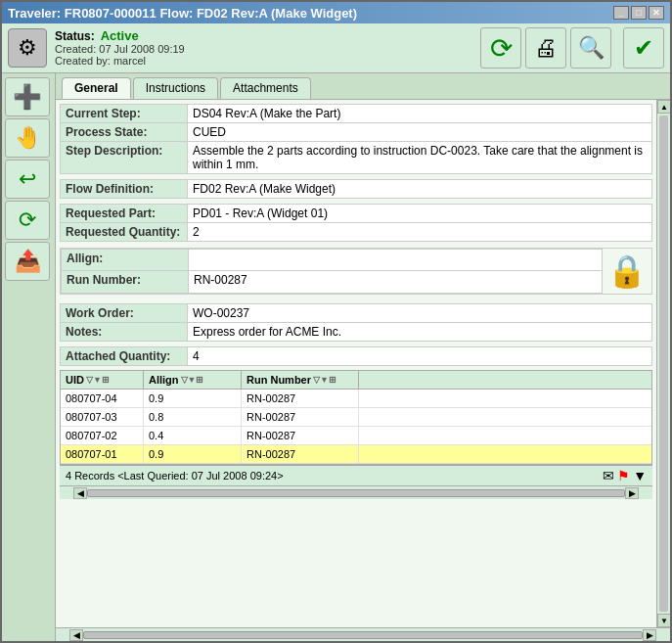 The image size is (672, 643). I want to click on attached-qty-label: Attached Quantity:, so click(124, 356).